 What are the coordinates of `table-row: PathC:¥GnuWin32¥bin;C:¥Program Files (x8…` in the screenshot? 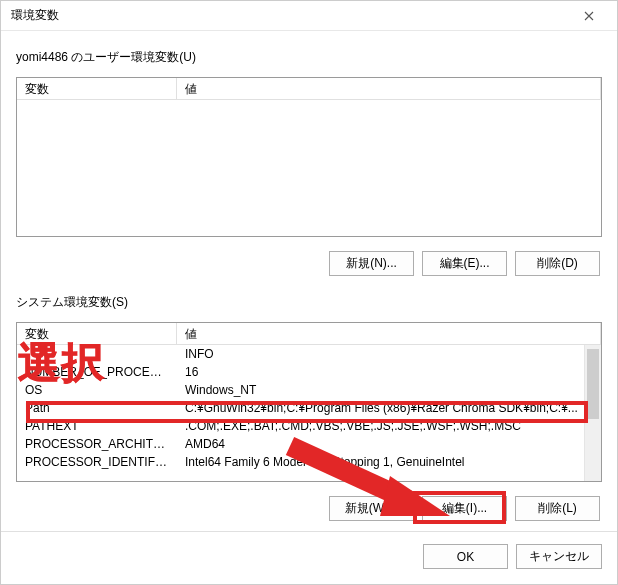 It's located at (309, 408).